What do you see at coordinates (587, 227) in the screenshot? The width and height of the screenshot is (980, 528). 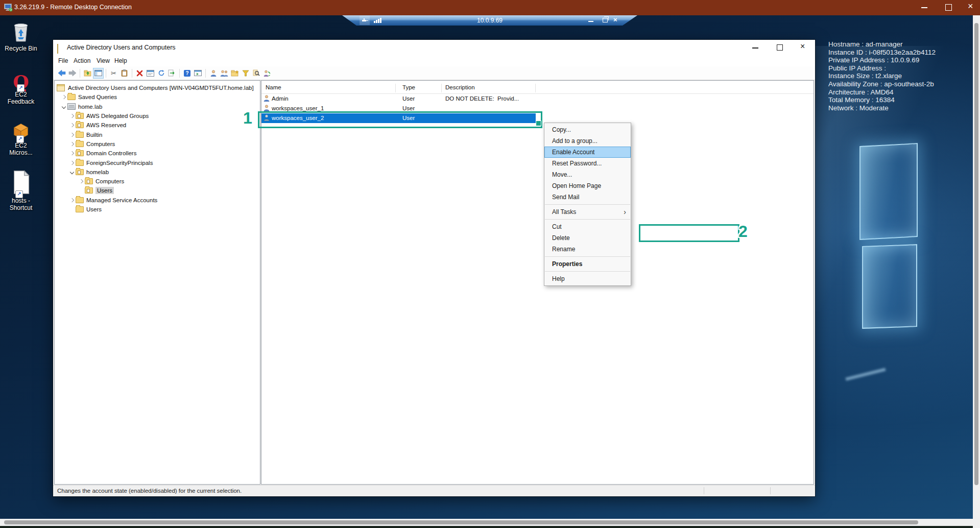 I see `context-menu-cut: Cut` at bounding box center [587, 227].